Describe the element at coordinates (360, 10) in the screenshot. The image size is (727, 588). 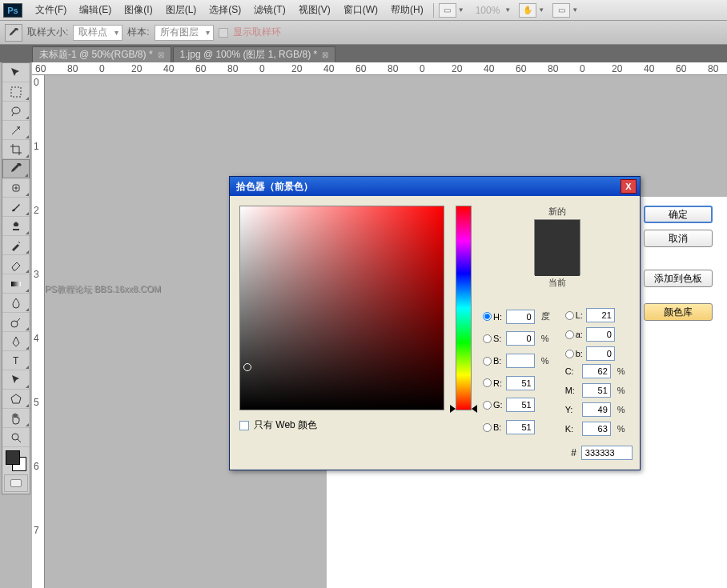
I see `menu-window: 窗口(W)` at that location.